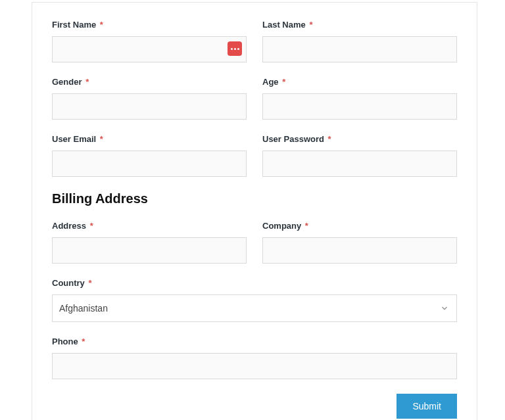 Image resolution: width=505 pixels, height=420 pixels. What do you see at coordinates (74, 25) in the screenshot?
I see `label-text: First Name` at bounding box center [74, 25].